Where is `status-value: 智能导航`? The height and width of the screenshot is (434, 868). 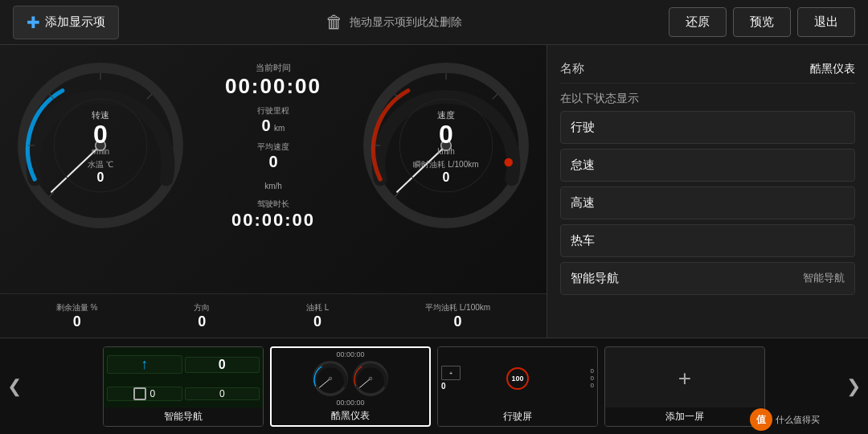 status-value: 智能导航 is located at coordinates (824, 278).